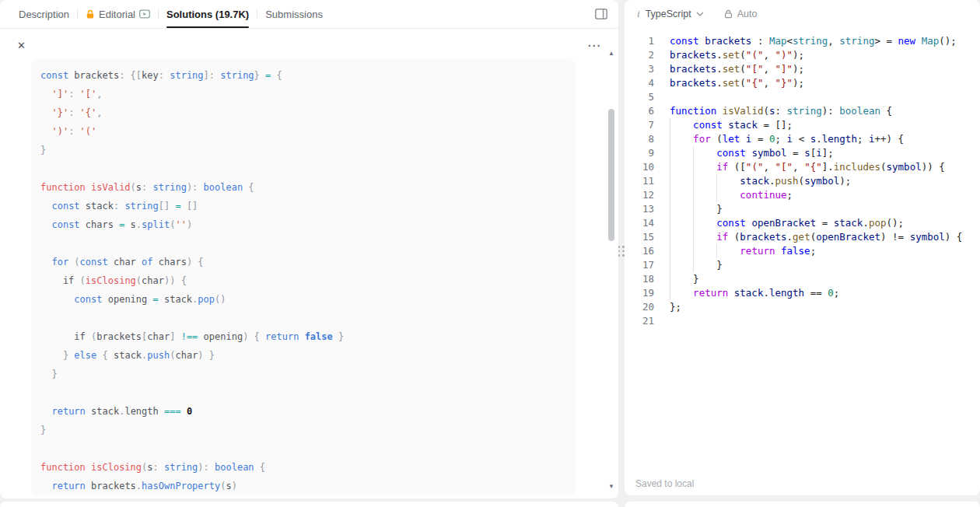 The image size is (980, 507). What do you see at coordinates (118, 14) in the screenshot?
I see `tab-editorial: Editorial` at bounding box center [118, 14].